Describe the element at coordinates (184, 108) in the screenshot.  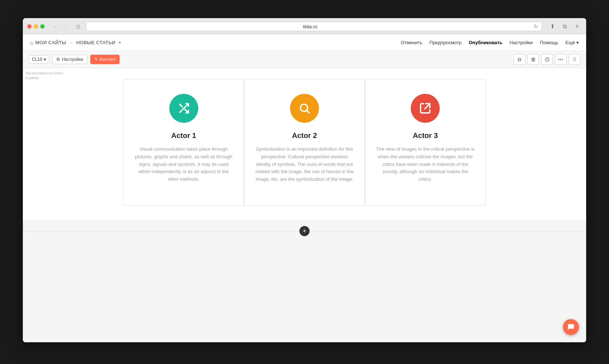
I see `card1-icon-circle` at that location.